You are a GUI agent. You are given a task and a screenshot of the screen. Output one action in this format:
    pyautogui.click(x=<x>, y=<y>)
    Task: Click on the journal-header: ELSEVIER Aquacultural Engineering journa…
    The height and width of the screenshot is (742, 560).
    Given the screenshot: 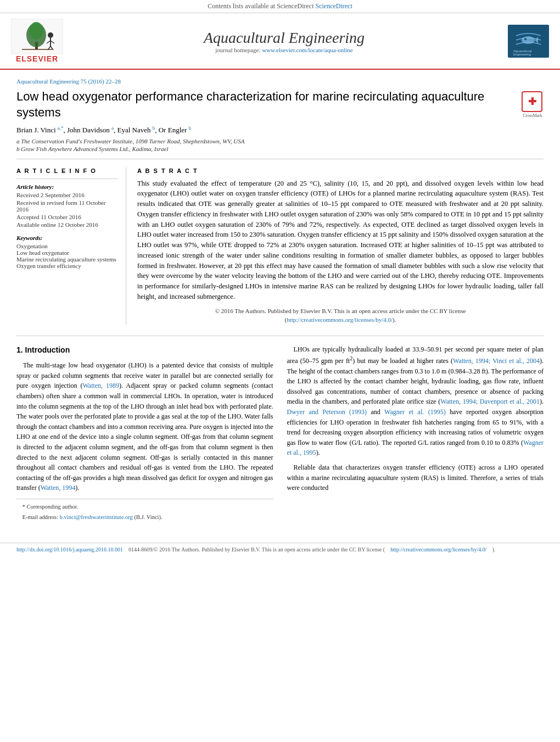 What is the action you would take?
    pyautogui.click(x=280, y=42)
    